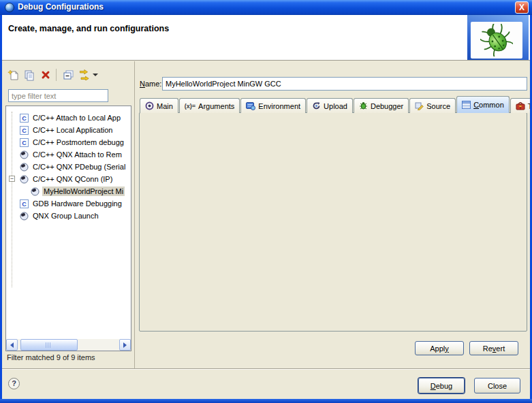 This screenshot has width=532, height=403. Describe the element at coordinates (135, 215) in the screenshot. I see `panel-divider` at that location.